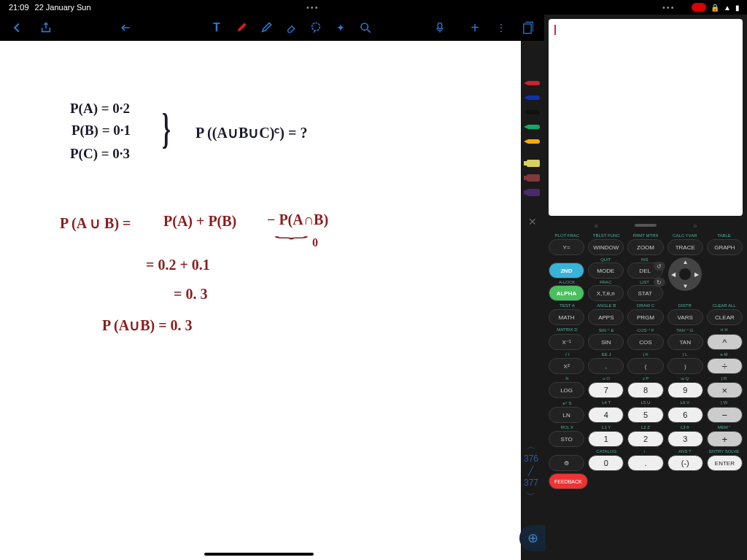 The width and height of the screenshot is (747, 560). I want to click on dpad-down-icon: ▼, so click(686, 286).